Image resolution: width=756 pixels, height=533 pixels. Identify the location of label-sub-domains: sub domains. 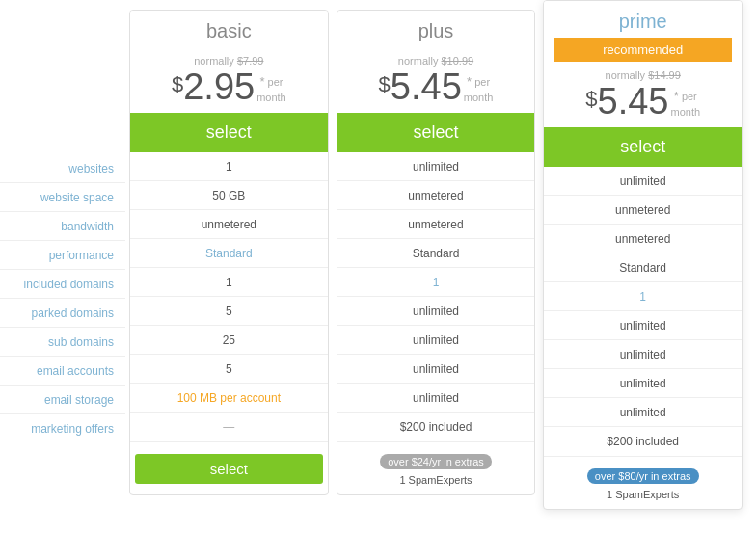
(63, 342).